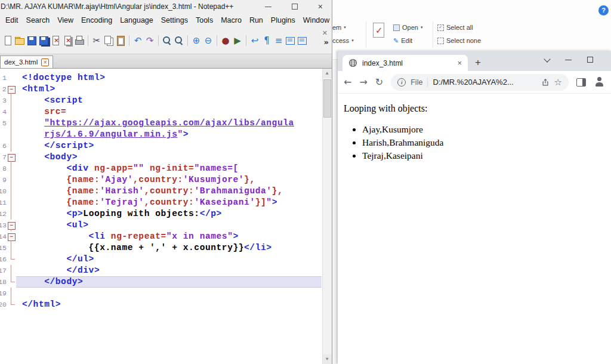  What do you see at coordinates (604, 11) in the screenshot?
I see `help-icon: ?` at bounding box center [604, 11].